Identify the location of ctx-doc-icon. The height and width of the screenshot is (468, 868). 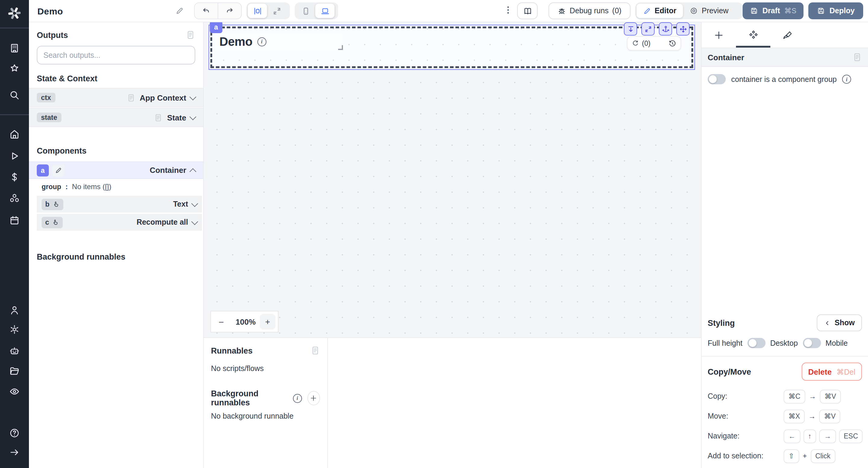
(131, 98).